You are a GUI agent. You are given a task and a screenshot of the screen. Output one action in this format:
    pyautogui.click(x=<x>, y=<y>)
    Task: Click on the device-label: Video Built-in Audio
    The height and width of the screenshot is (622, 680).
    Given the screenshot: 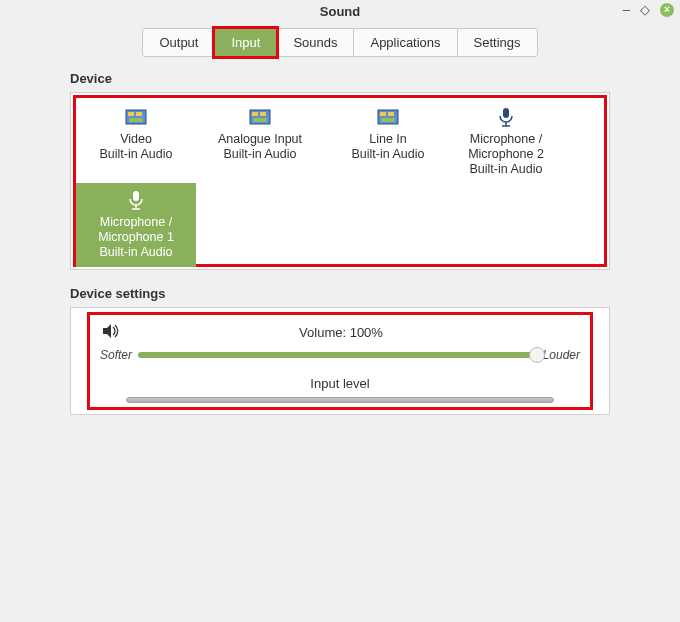 What is the action you would take?
    pyautogui.click(x=136, y=147)
    